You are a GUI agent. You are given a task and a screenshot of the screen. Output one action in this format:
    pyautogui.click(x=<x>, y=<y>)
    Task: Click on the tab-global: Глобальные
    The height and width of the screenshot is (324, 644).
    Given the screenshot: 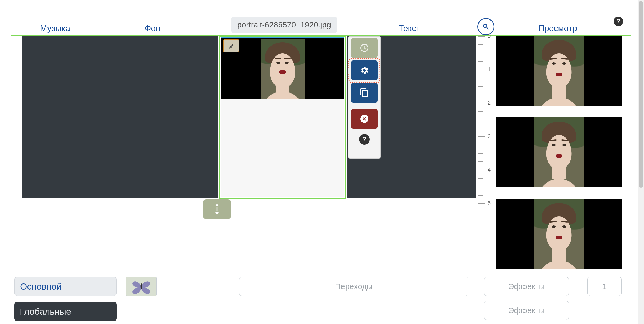 What is the action you would take?
    pyautogui.click(x=66, y=311)
    